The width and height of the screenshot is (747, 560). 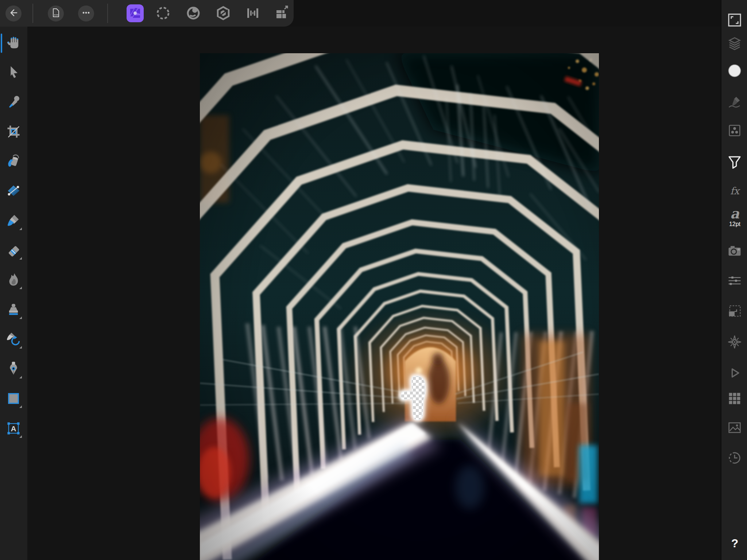 What do you see at coordinates (735, 281) in the screenshot?
I see `studio-adjustments` at bounding box center [735, 281].